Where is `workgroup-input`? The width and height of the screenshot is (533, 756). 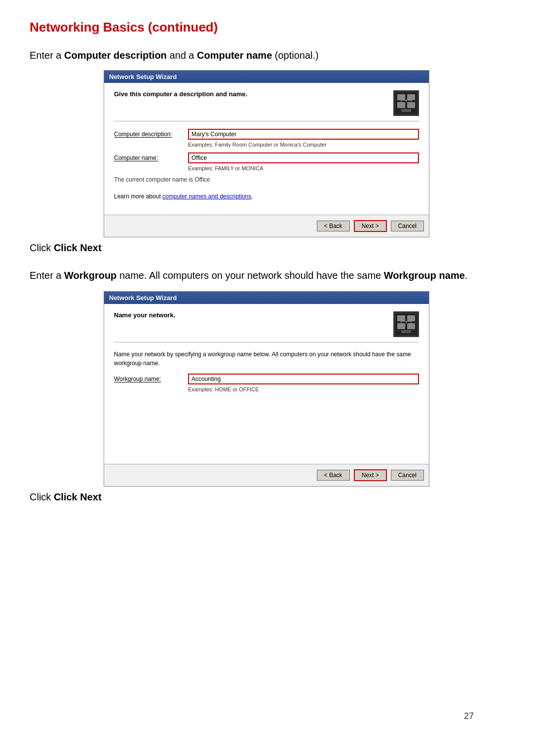 workgroup-input is located at coordinates (304, 379).